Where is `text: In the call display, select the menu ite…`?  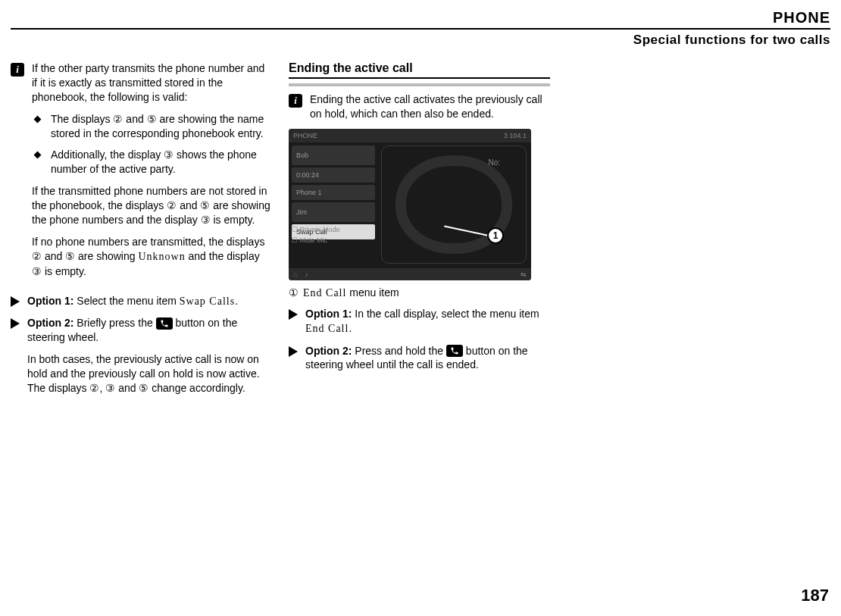 text: In the call display, select the menu ite… is located at coordinates (446, 314).